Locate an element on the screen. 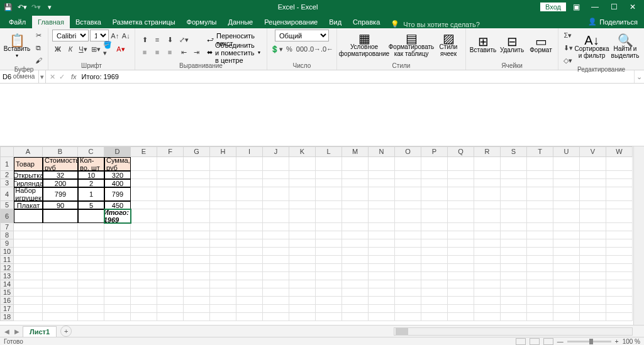  column-header: P is located at coordinates (435, 152).